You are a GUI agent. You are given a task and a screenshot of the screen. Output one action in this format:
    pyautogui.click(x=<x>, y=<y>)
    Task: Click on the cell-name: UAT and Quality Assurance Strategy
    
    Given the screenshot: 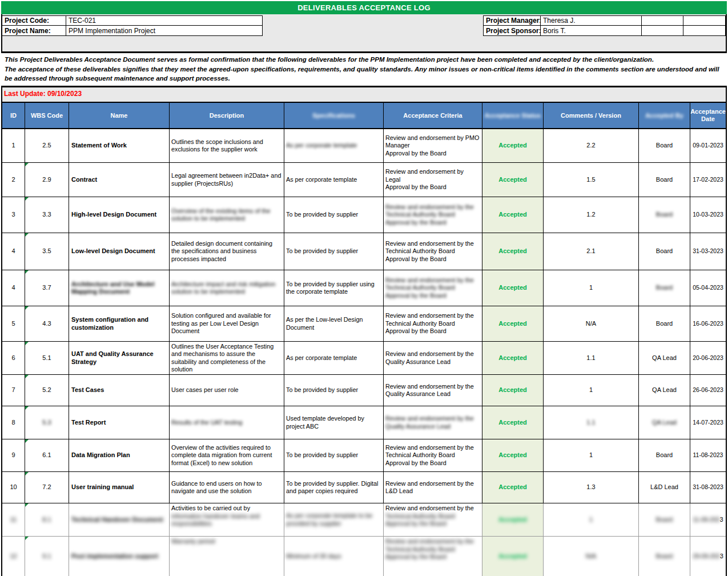 What is the action you would take?
    pyautogui.click(x=119, y=358)
    